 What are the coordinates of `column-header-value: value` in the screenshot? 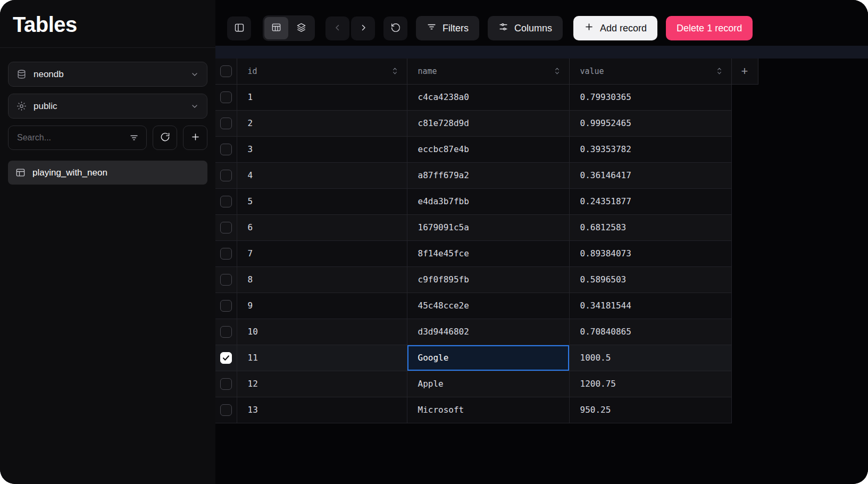 It's located at (650, 71).